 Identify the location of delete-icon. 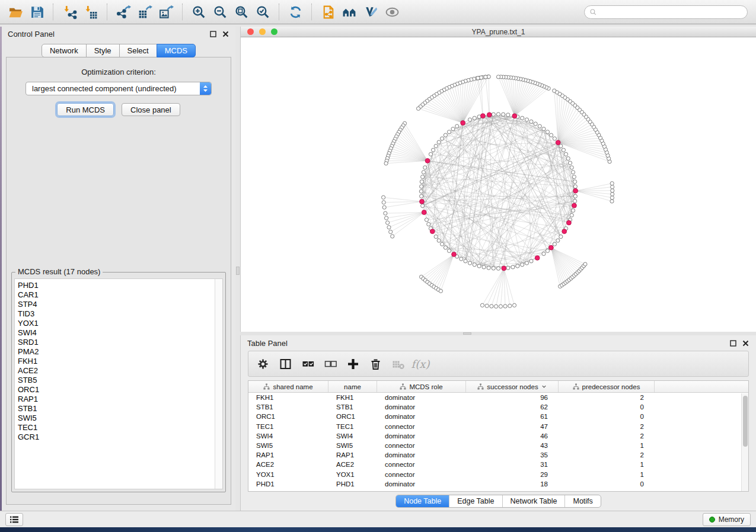
(375, 364).